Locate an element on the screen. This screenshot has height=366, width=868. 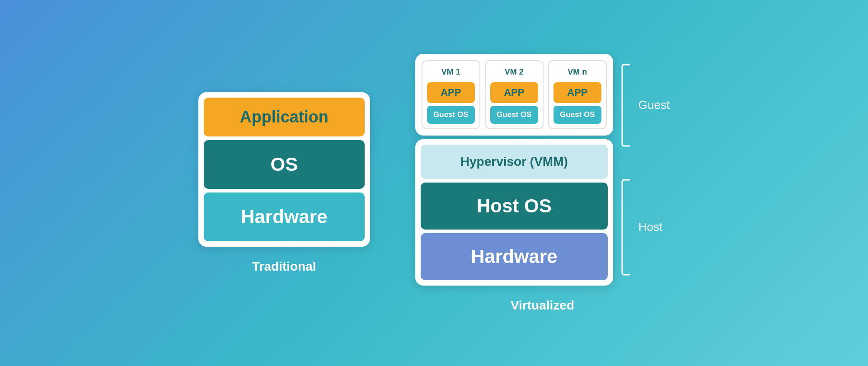
traditional-hardware-layer: Hardware is located at coordinates (284, 217).